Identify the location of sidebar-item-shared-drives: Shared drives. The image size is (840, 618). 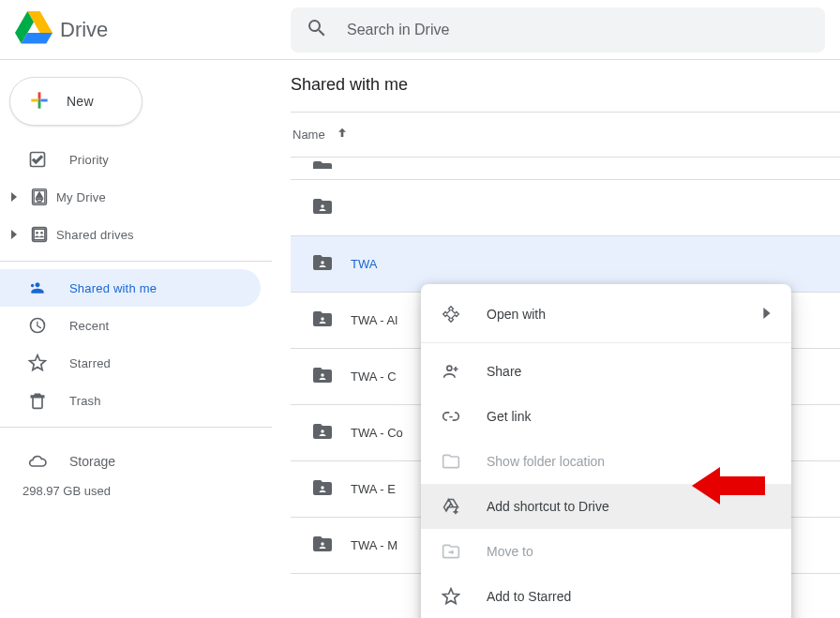
(130, 234).